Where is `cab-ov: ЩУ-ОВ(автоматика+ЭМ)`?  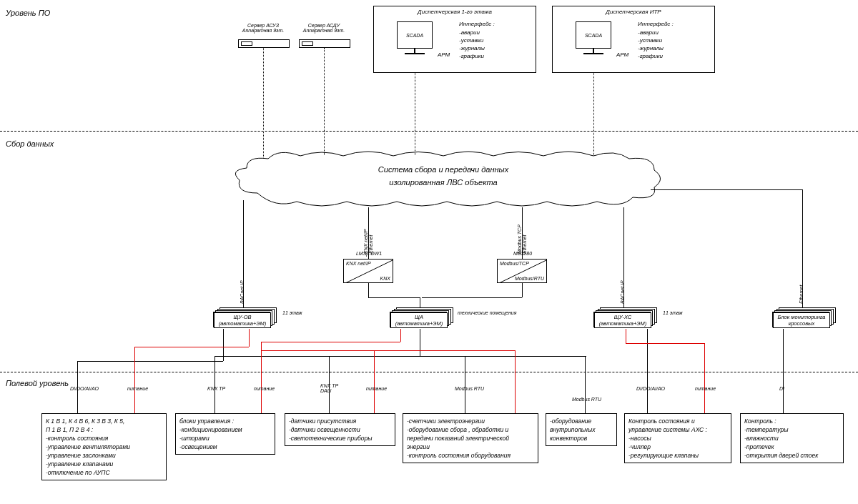 cab-ov: ЩУ-ОВ(автоматика+ЭМ) is located at coordinates (242, 317).